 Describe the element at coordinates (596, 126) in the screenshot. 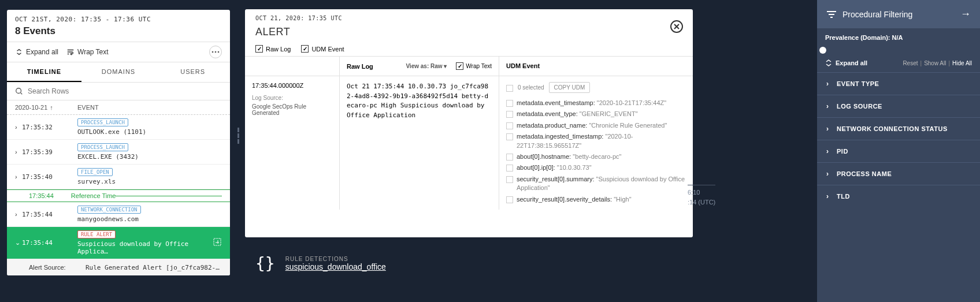

I see `udm-field-row: metadata.product_name: "Chronicle Rule G…` at that location.